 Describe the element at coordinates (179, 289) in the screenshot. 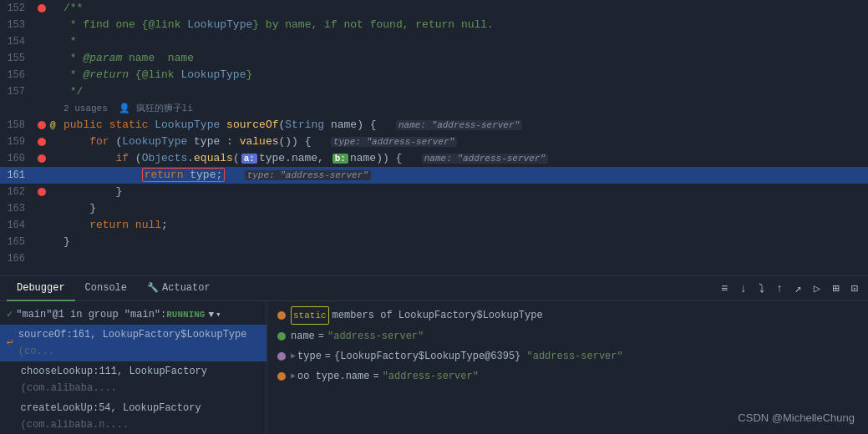

I see `tab-actuator: 🔧 Actuator` at that location.